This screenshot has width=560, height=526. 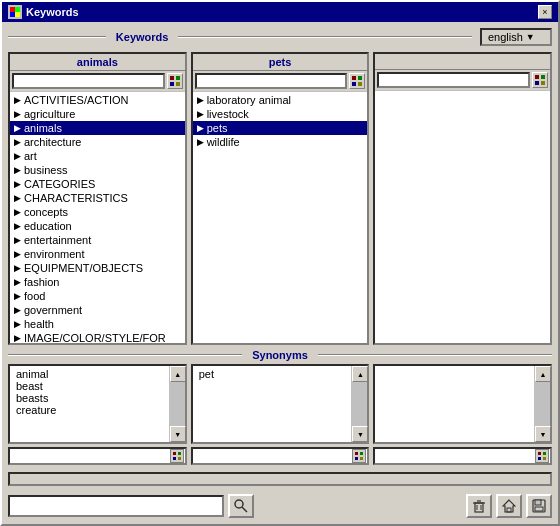 What do you see at coordinates (506, 37) in the screenshot?
I see `language-label: english` at bounding box center [506, 37].